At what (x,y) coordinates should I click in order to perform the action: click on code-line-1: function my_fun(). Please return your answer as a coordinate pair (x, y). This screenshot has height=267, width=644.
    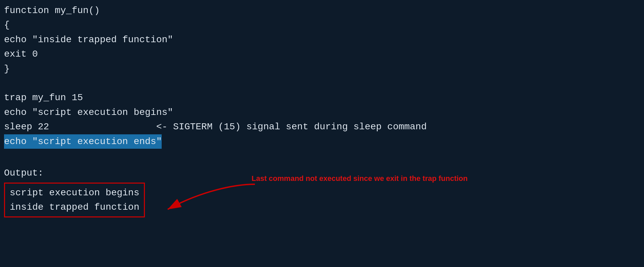
    Looking at the image, I should click on (322, 11).